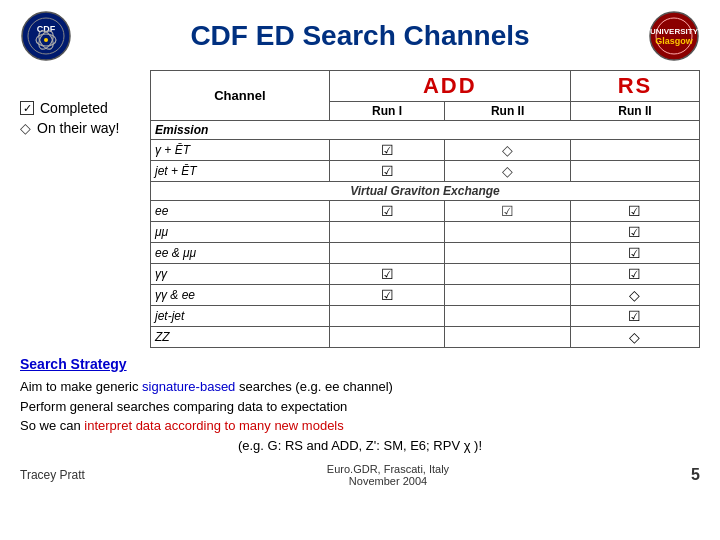 Image resolution: width=720 pixels, height=540 pixels. I want to click on channel-cell: μμ, so click(240, 232).